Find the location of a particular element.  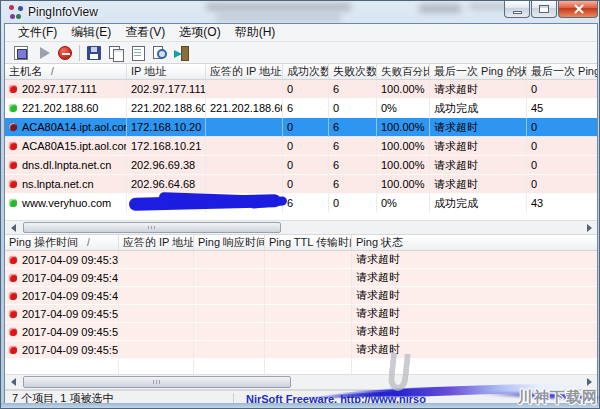

find-button is located at coordinates (160, 53).